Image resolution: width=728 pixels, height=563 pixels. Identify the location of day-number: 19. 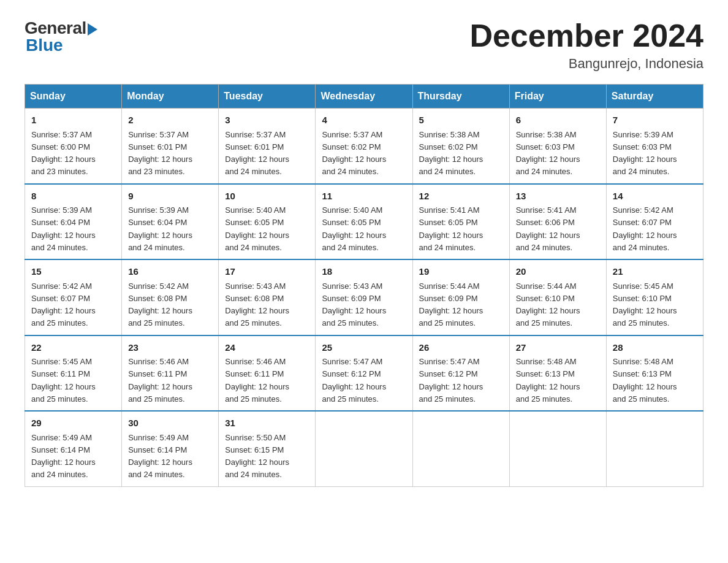
(461, 272).